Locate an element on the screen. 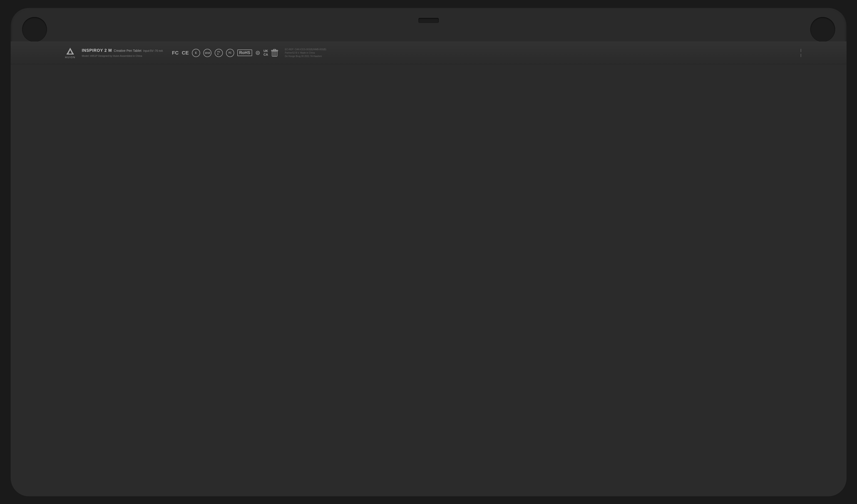 The width and height of the screenshot is (857, 504). weee-cert is located at coordinates (275, 53).